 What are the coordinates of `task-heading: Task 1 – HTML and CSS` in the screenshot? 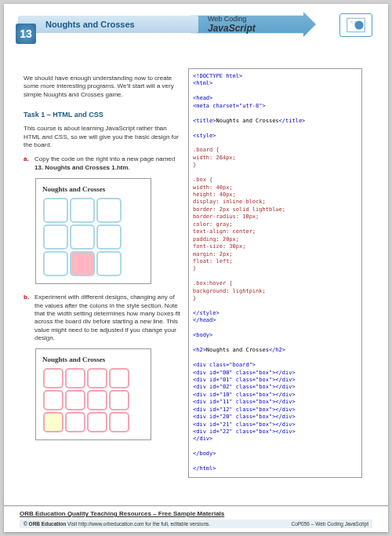 It's located at (102, 115).